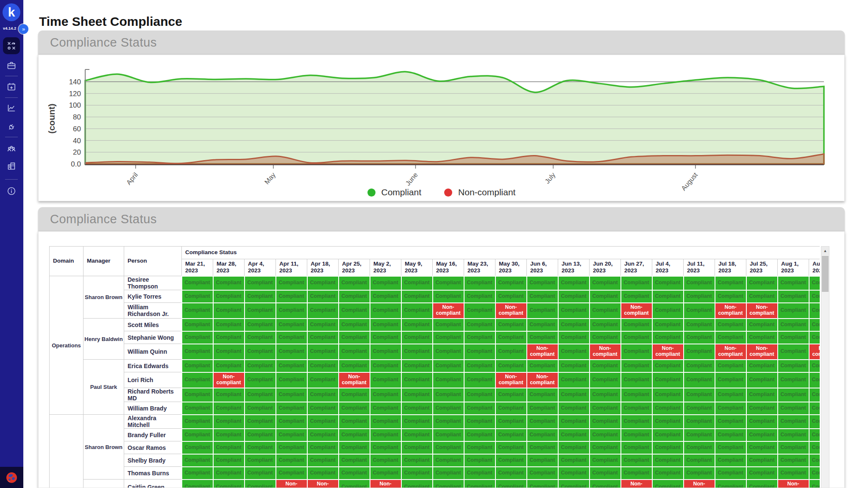  Describe the element at coordinates (75, 105) in the screenshot. I see `y-tick-label: 100` at that location.